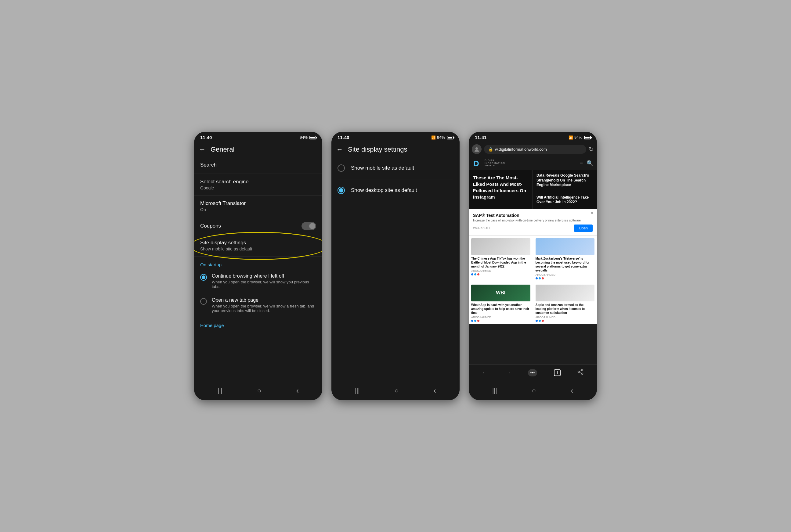 The image size is (791, 532). What do you see at coordinates (586, 163) in the screenshot?
I see `browser-actions: ≡ 🔍` at bounding box center [586, 163].